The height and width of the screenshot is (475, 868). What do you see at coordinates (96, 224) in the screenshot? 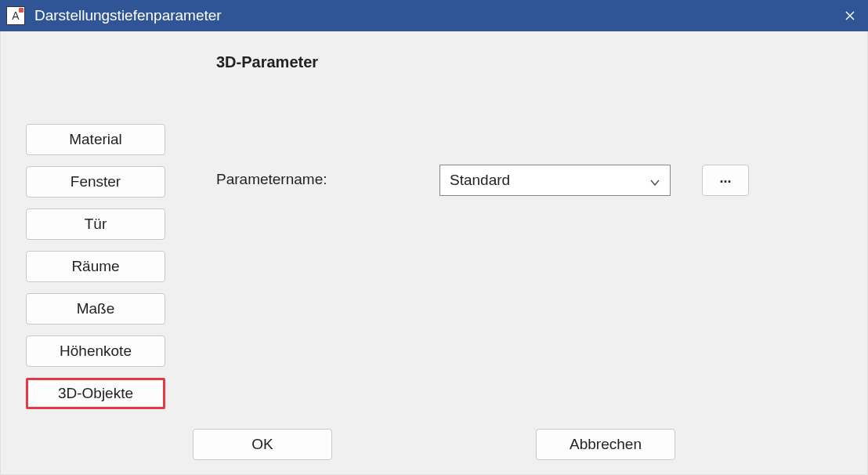
I see `sidebar-item-label: Tür` at bounding box center [96, 224].